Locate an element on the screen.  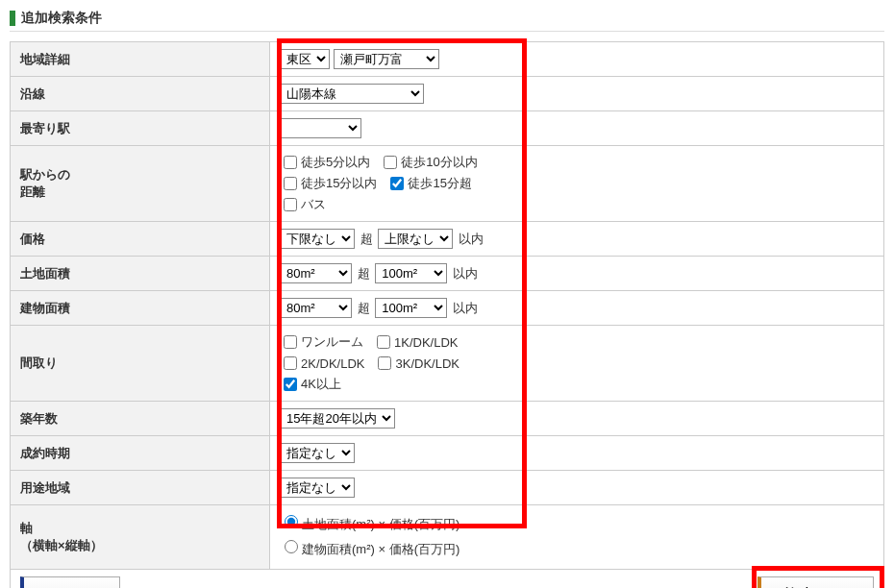
walk15over-label: 徒歩15分超 is located at coordinates (429, 184).